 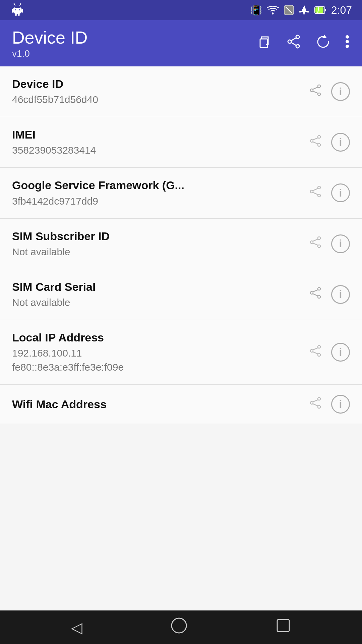 I want to click on device-id-share-button, so click(x=315, y=92).